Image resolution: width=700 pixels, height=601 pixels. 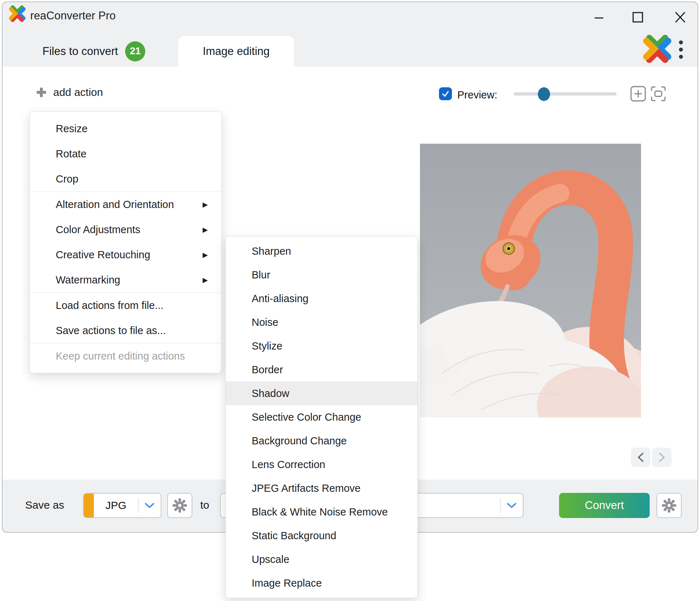 What do you see at coordinates (150, 505) in the screenshot?
I see `format-dropdown-button` at bounding box center [150, 505].